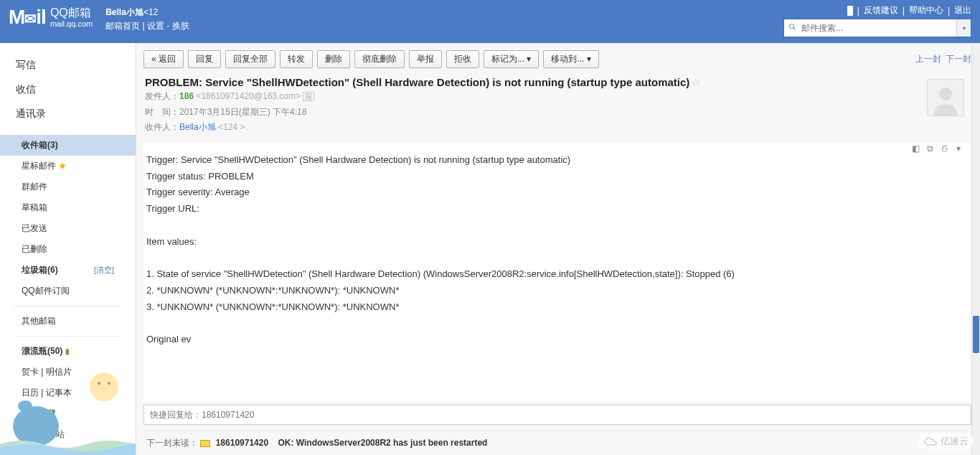 The height and width of the screenshot is (455, 980). I want to click on from-name: 186, so click(187, 96).